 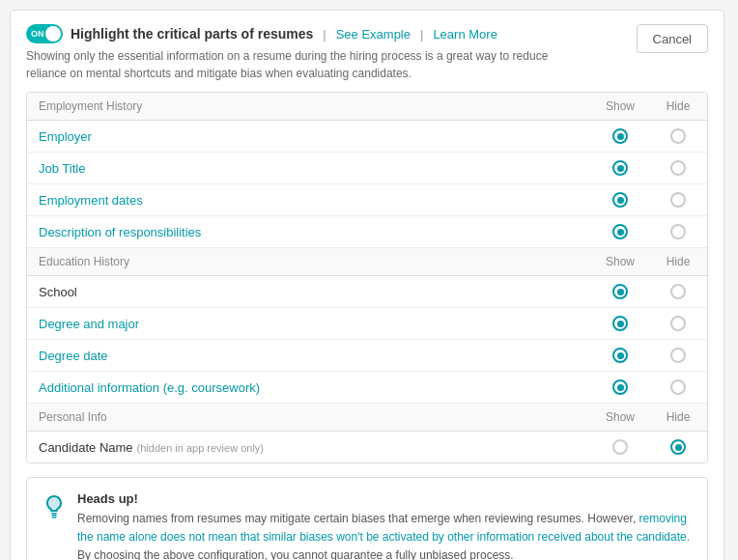 I want to click on row-label-employment_history-0: Employer, so click(x=66, y=137).